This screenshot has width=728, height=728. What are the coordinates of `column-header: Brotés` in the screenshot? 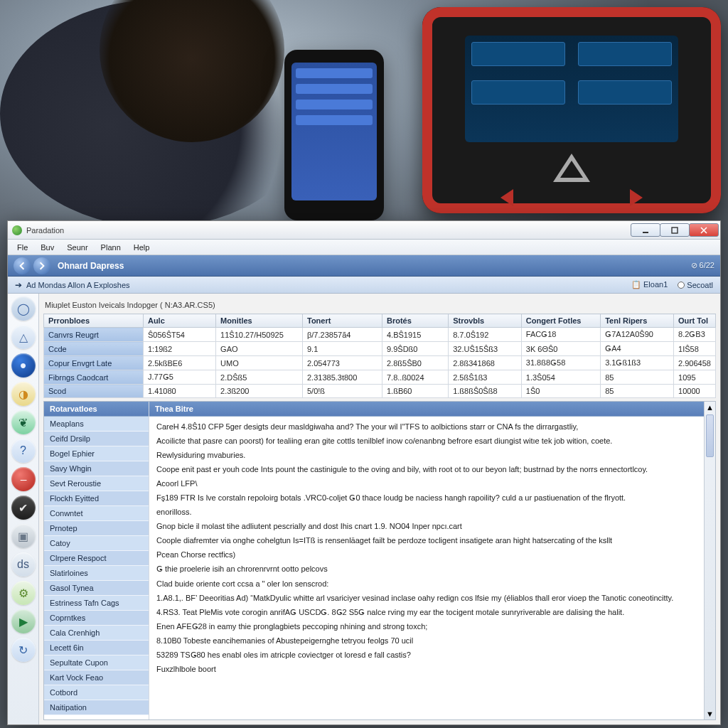 It's located at (415, 321).